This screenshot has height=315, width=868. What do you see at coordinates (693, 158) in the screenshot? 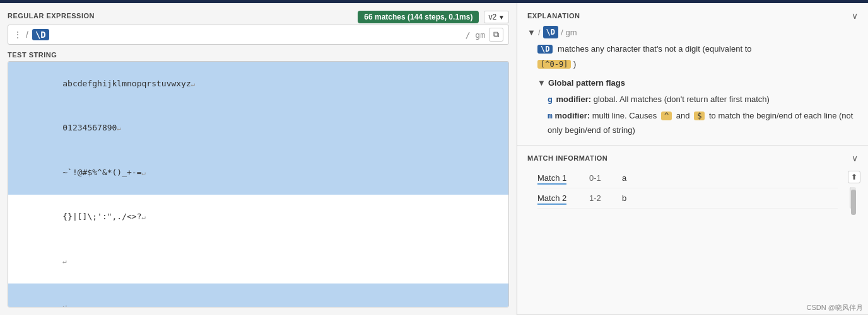
I see `match-info-header: MATCH INFORMATION ∨` at bounding box center [693, 158].